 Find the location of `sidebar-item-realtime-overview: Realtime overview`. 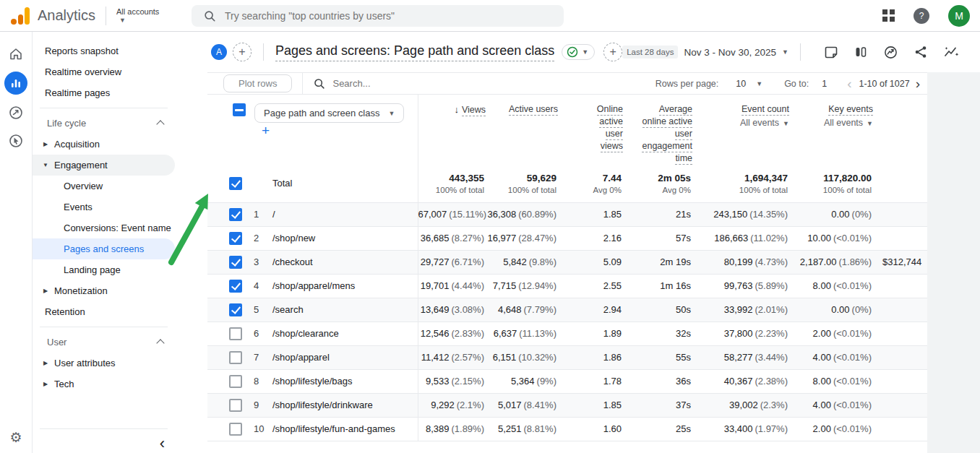

sidebar-item-realtime-overview: Realtime overview is located at coordinates (104, 72).